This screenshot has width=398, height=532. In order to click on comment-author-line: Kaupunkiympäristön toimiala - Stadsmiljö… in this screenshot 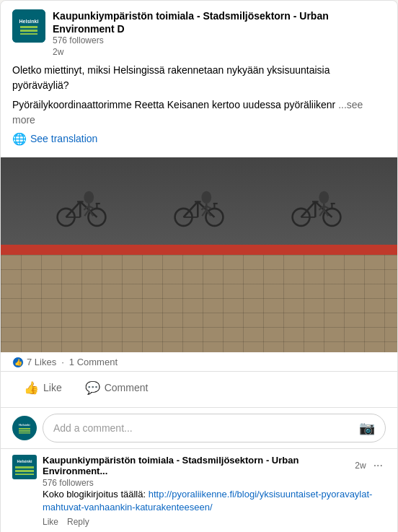, I will do `click(214, 466)`.